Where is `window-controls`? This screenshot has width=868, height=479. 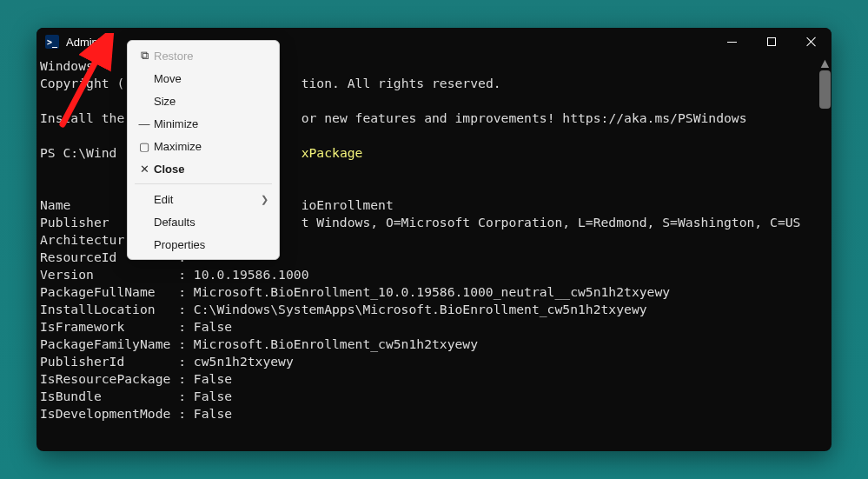
window-controls is located at coordinates (772, 42).